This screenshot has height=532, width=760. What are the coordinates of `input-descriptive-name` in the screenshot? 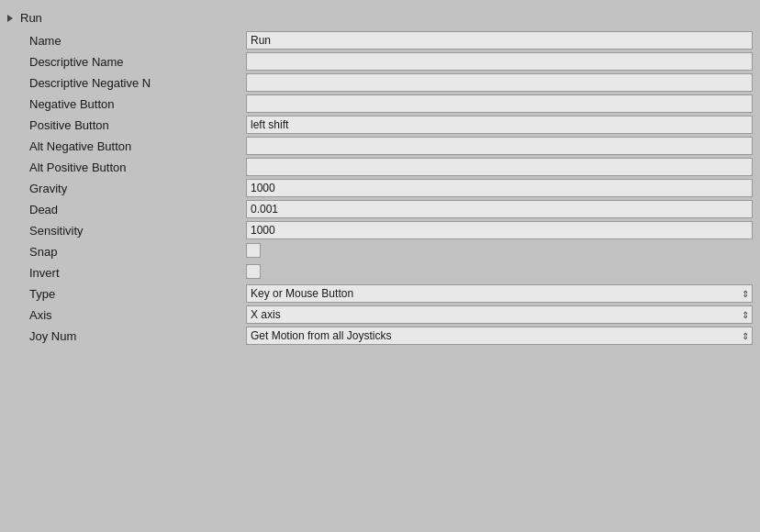 It's located at (499, 61).